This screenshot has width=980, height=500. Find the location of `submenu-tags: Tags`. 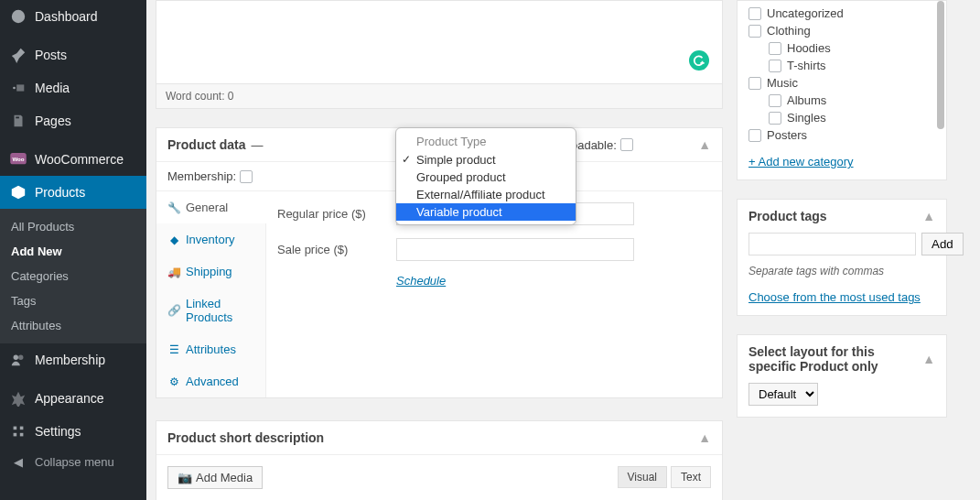

submenu-tags: Tags is located at coordinates (73, 300).